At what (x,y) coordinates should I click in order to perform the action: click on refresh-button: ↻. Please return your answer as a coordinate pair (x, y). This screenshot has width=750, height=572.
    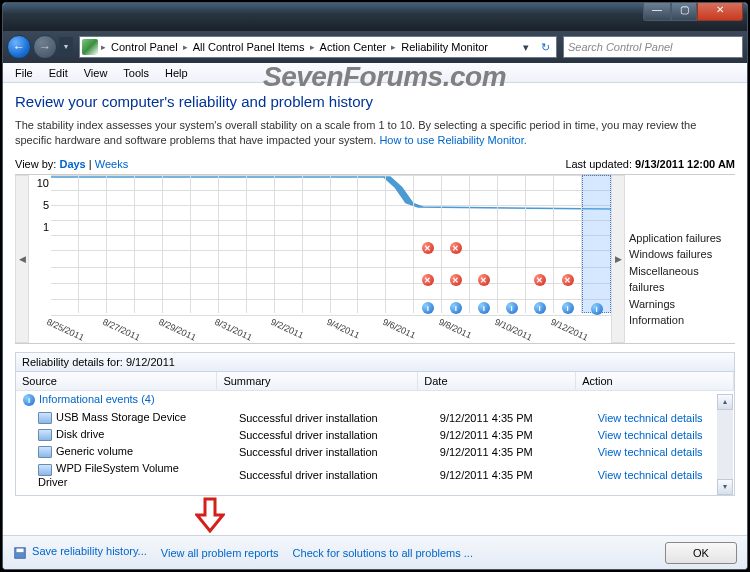
    Looking at the image, I should click on (545, 47).